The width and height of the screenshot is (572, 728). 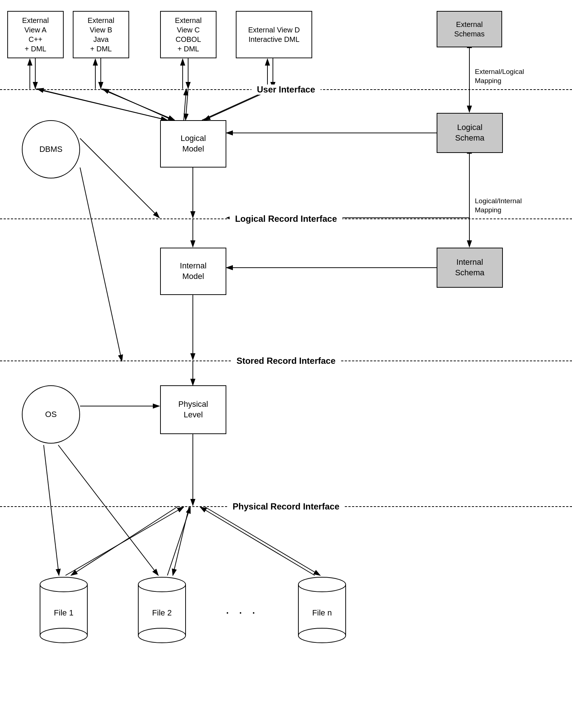 What do you see at coordinates (499, 76) in the screenshot?
I see `ext-logical-mapping-label: External/Logical Mapping` at bounding box center [499, 76].